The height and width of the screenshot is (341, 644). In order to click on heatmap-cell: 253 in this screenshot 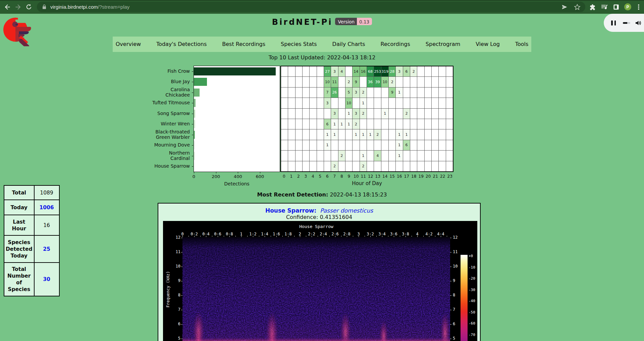, I will do `click(378, 71)`.